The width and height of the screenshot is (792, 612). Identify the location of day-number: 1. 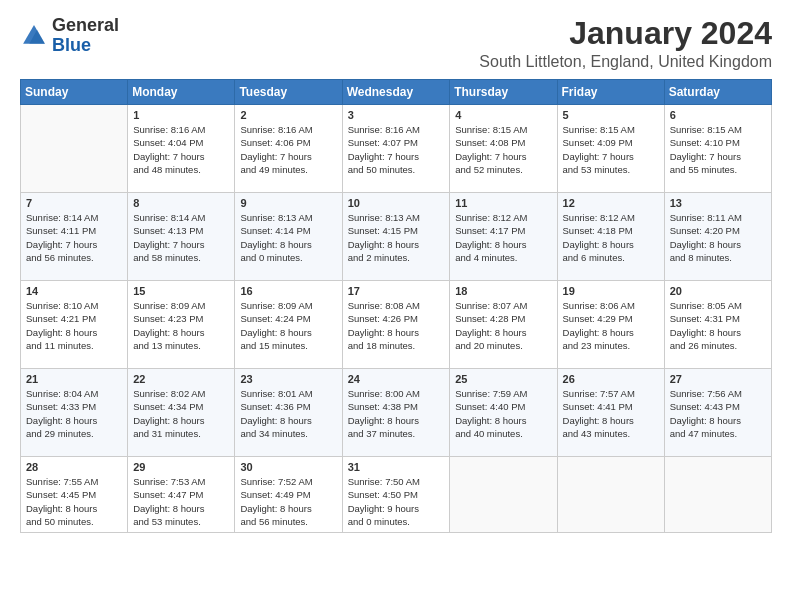
(181, 115).